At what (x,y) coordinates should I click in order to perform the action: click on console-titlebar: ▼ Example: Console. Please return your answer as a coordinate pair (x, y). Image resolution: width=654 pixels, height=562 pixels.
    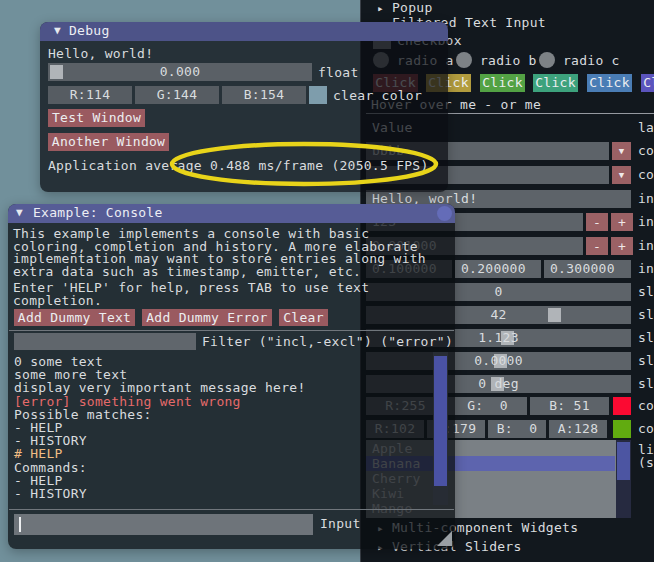
    Looking at the image, I should click on (232, 214).